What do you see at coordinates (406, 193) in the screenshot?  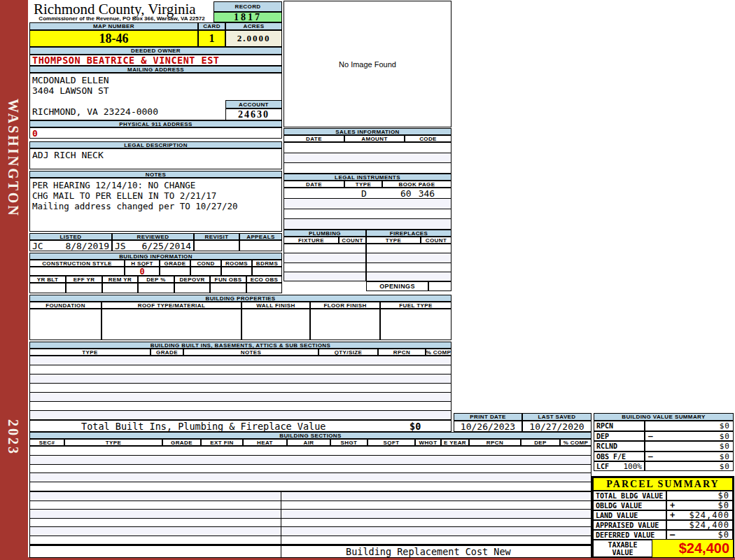 I see `instrument-book-value: 60` at bounding box center [406, 193].